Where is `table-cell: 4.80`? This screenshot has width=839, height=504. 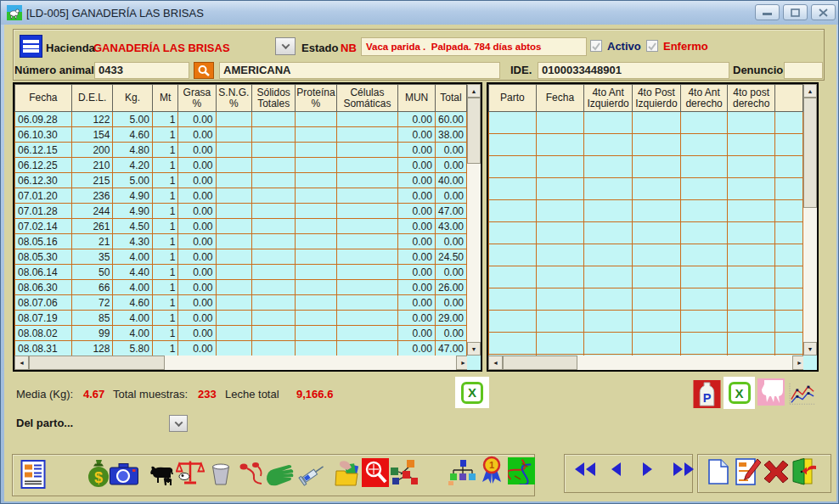
table-cell: 4.80 is located at coordinates (132, 150).